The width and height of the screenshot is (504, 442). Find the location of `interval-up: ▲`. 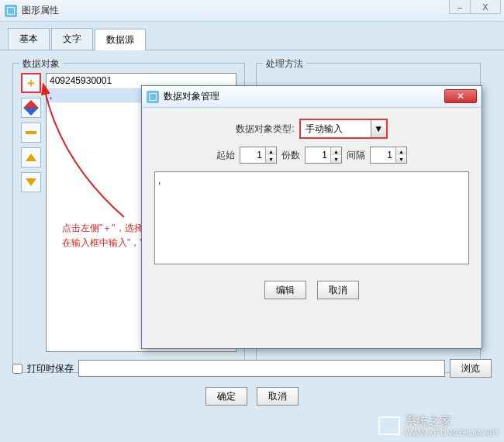

interval-up: ▲ is located at coordinates (402, 151).